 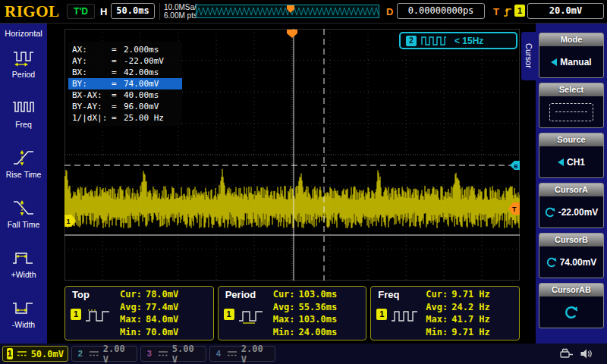 I want to click on timebase-value: 50.0ms, so click(x=133, y=11).